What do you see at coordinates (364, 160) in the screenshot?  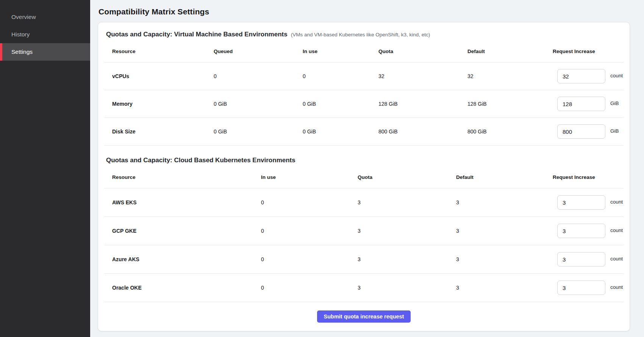 I see `cloud-section-header: Quotas and Capacity: Cloud Based Kuberne…` at bounding box center [364, 160].